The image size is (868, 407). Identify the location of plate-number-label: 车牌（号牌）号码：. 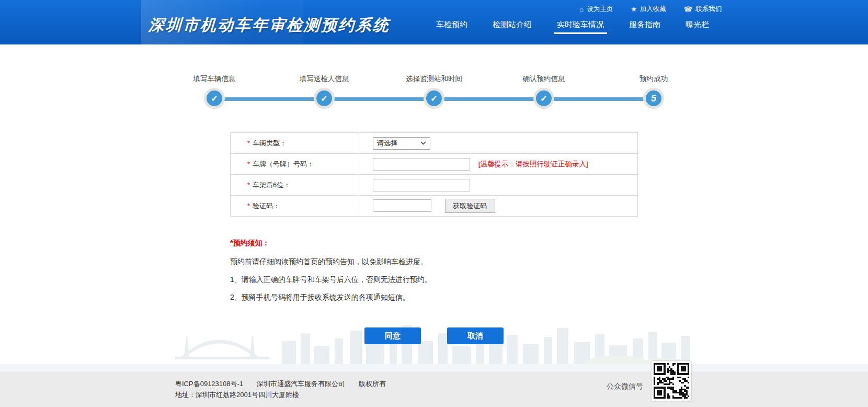
(283, 164).